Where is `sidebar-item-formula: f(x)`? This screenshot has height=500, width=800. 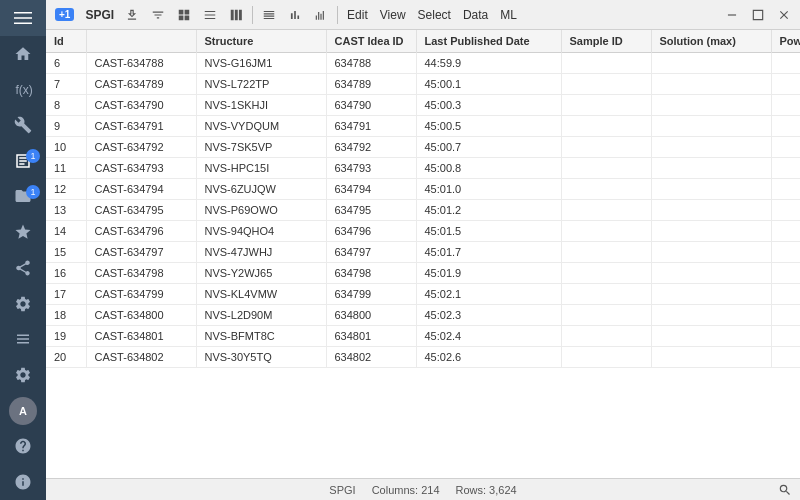
sidebar-item-formula: f(x) is located at coordinates (23, 89).